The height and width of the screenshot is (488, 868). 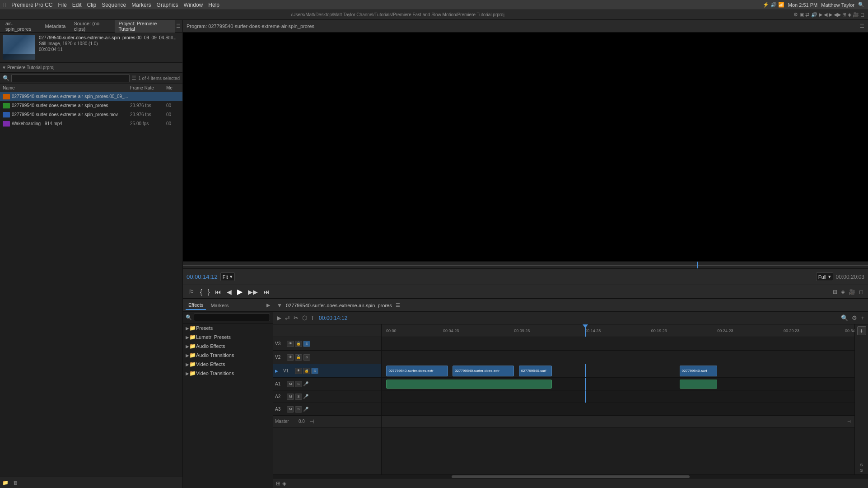 I want to click on search-input, so click(x=70, y=78).